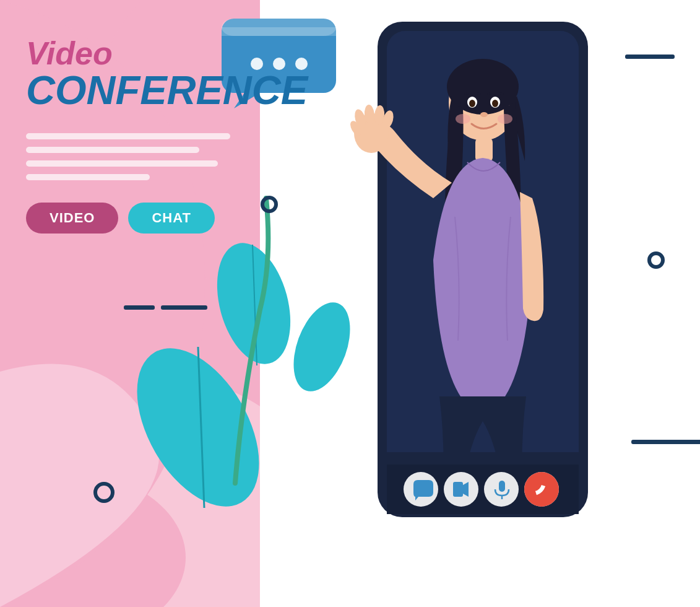 This screenshot has width=700, height=607. Describe the element at coordinates (120, 218) in the screenshot. I see `buttons-container: VIDEO CHAT` at that location.